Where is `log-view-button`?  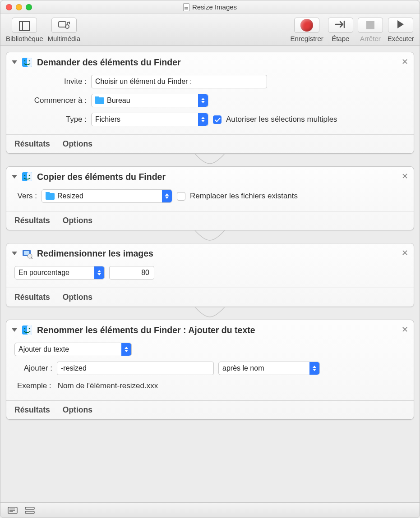 log-view-button is located at coordinates (13, 510).